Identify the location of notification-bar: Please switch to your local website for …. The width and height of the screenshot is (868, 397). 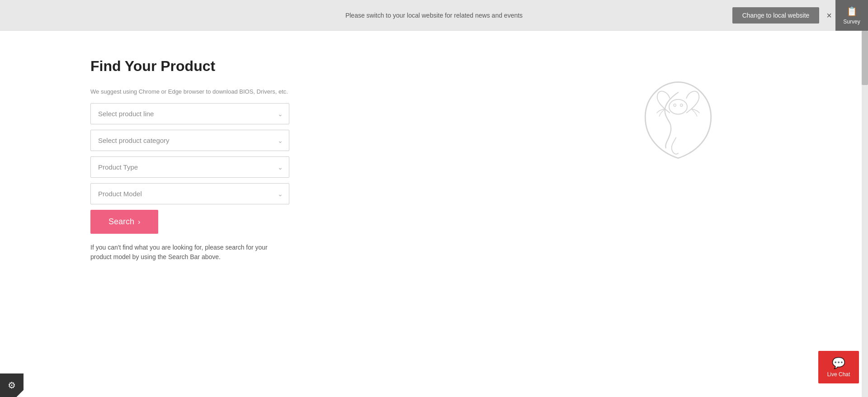
(434, 15).